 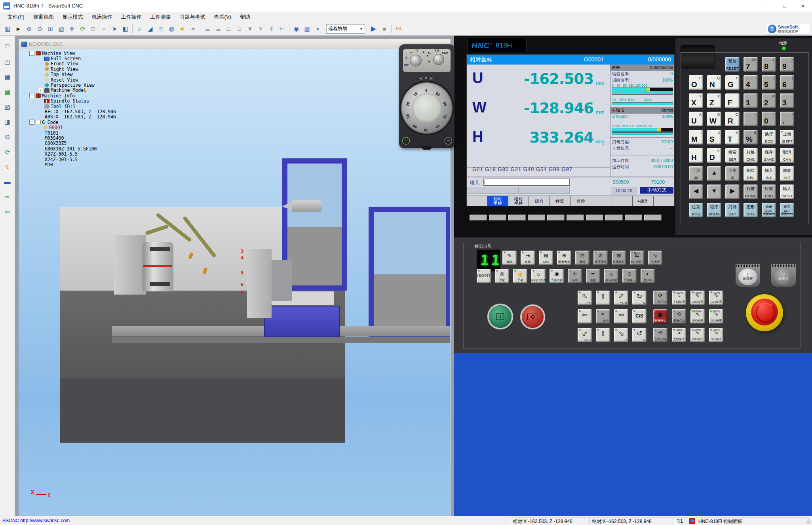 What do you see at coordinates (222, 17) in the screenshot?
I see `menu-item: 查看(V)` at bounding box center [222, 17].